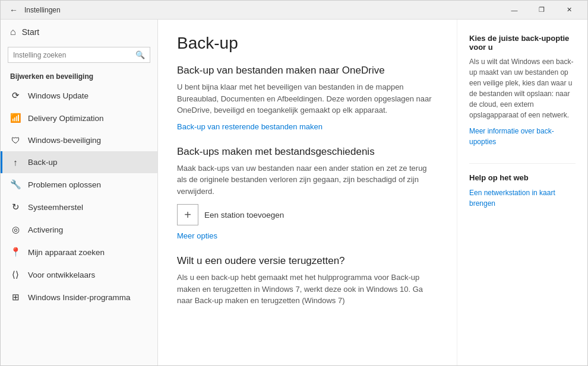  I want to click on close-button: ✕, so click(569, 10).